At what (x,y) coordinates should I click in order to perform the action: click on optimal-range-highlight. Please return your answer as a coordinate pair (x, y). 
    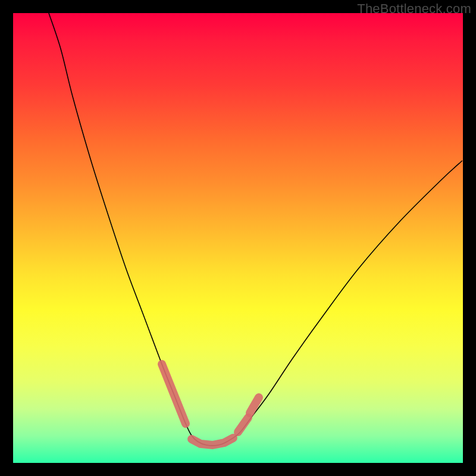
    Looking at the image, I should click on (211, 405).